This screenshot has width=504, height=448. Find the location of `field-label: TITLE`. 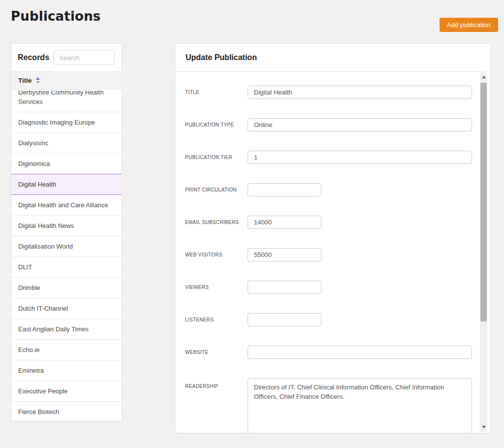

field-label: TITLE is located at coordinates (217, 93).